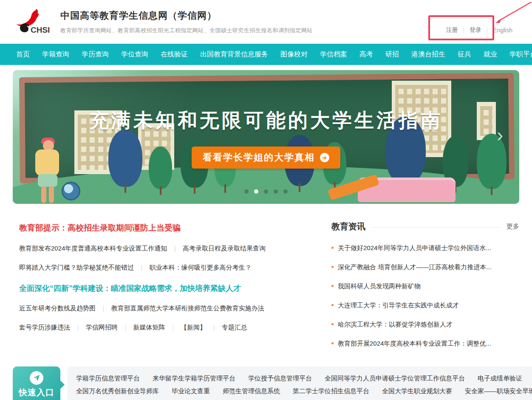  Describe the element at coordinates (479, 30) in the screenshot. I see `auth-links: 注册 | 登录 | English` at that location.